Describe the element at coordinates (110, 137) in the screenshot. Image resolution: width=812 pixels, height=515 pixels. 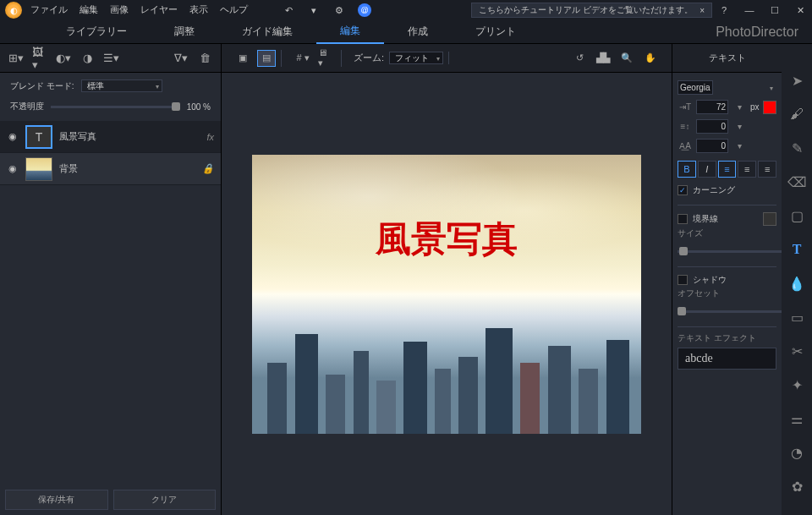
I see `layer-item-text: ◉ T 風景写真 fx` at that location.